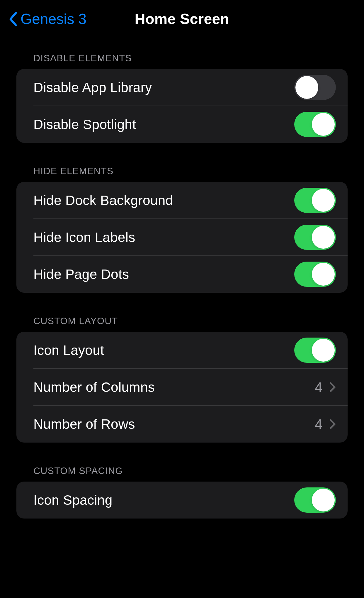  I want to click on section-header: Custom Spacing, so click(182, 473).